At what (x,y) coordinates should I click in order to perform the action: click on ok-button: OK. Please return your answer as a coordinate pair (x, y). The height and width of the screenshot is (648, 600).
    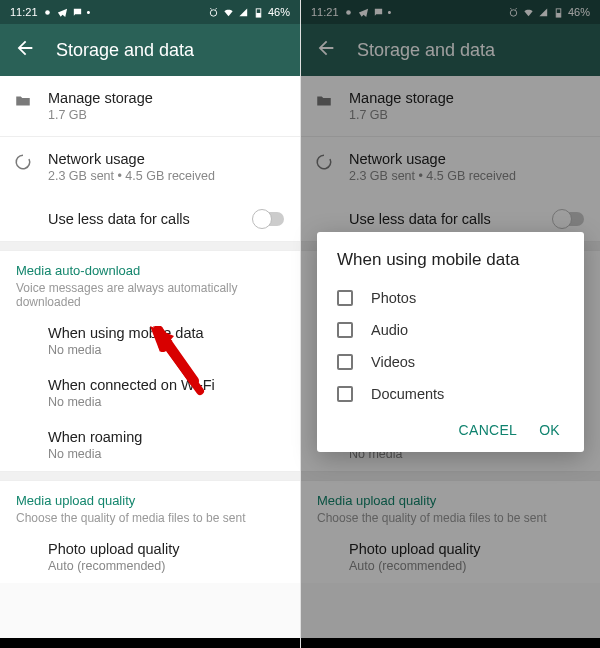
    Looking at the image, I should click on (550, 430).